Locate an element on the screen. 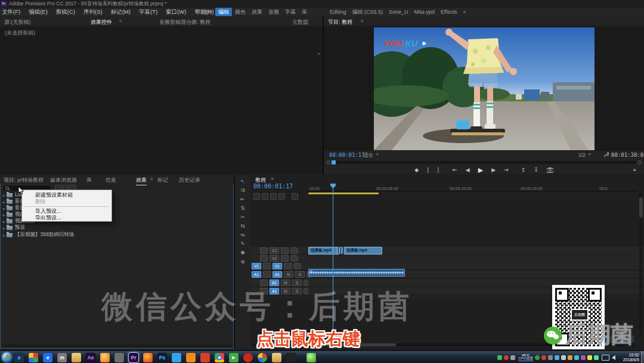  workspace-custom2: Mita-ypd is located at coordinates (425, 12).